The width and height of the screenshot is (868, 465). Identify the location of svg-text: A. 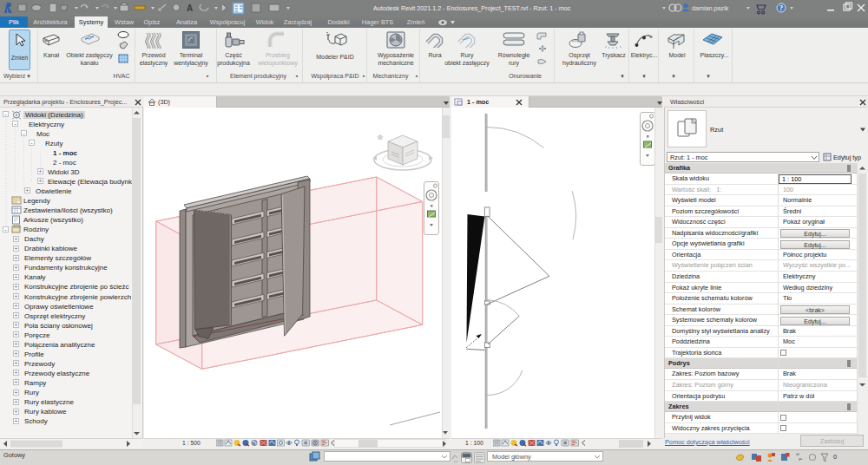
(189, 9).